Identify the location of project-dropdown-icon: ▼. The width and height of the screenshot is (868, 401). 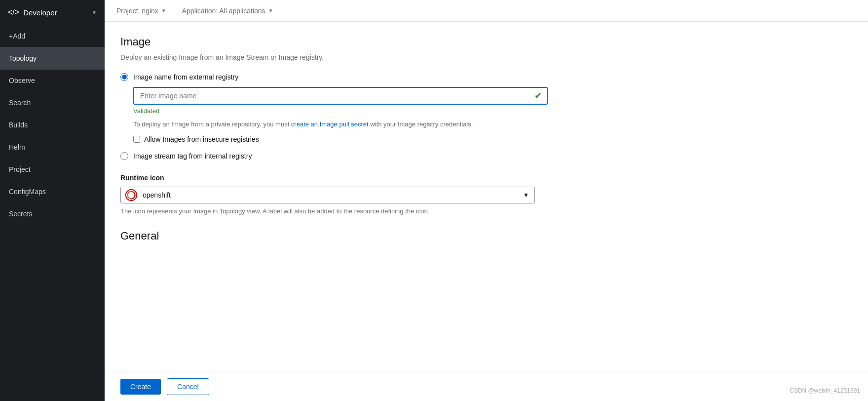
(164, 11).